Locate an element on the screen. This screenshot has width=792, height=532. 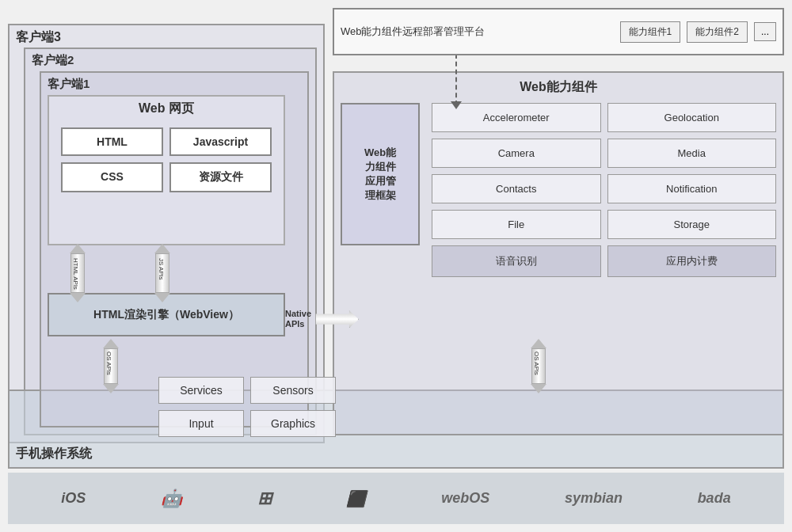
os-apis-right-label: OS APls is located at coordinates (537, 363).